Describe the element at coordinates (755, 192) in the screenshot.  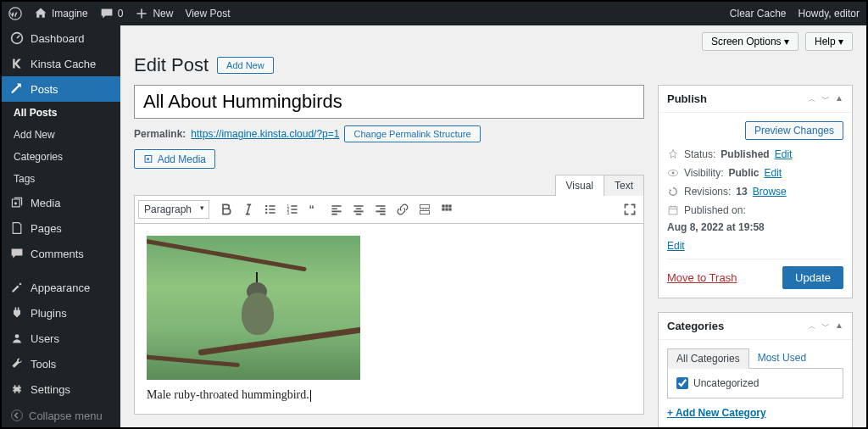
I see `publish-metabox: Publish ︿﹀▲ Preview Changes Status` at that location.